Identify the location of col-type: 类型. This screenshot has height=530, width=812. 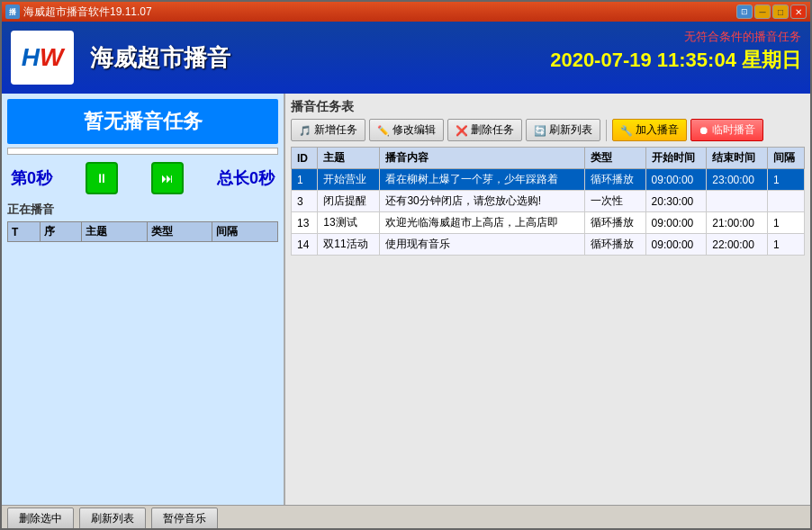
(615, 158).